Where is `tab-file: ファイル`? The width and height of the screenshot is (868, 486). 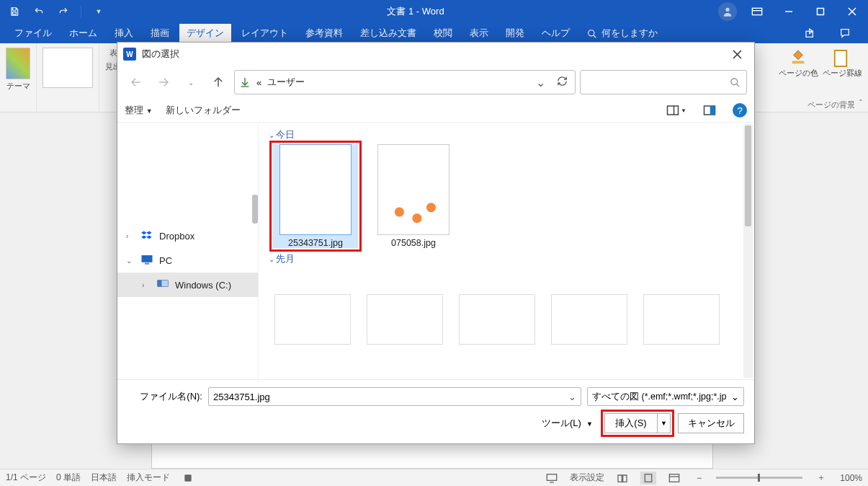 tab-file: ファイル is located at coordinates (33, 33).